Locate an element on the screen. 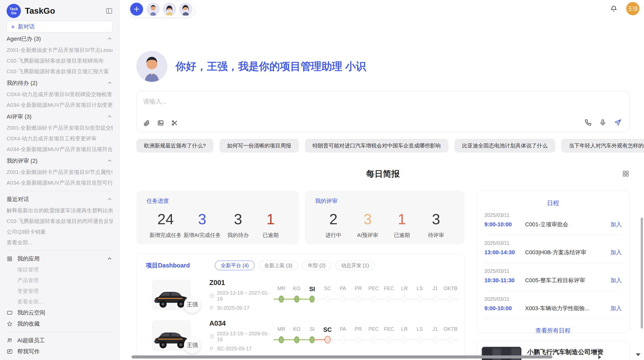 This screenshot has width=644, height=360. scroll-right-arrow is located at coordinates (600, 357).